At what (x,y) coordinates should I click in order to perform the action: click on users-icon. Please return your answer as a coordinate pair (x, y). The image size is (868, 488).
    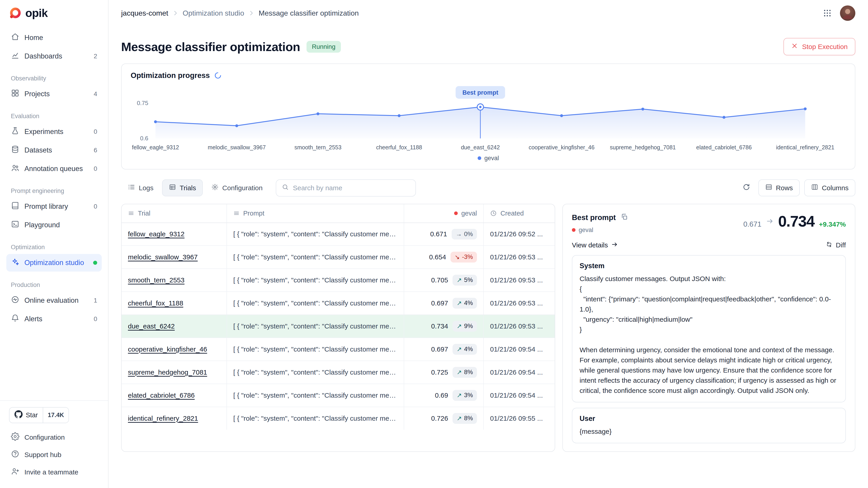
    Looking at the image, I should click on (15, 169).